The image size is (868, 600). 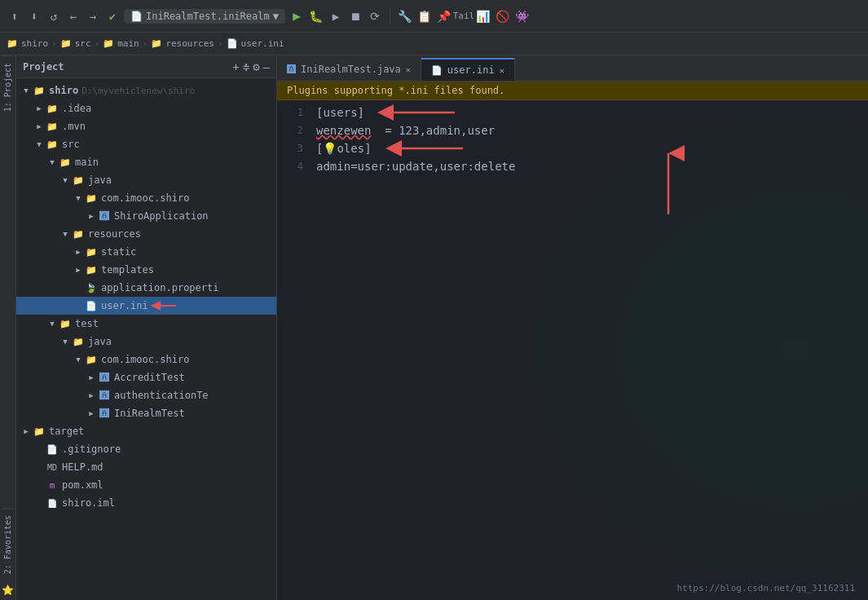 I want to click on breadcrumb-src: 📁 src, so click(x=76, y=44).